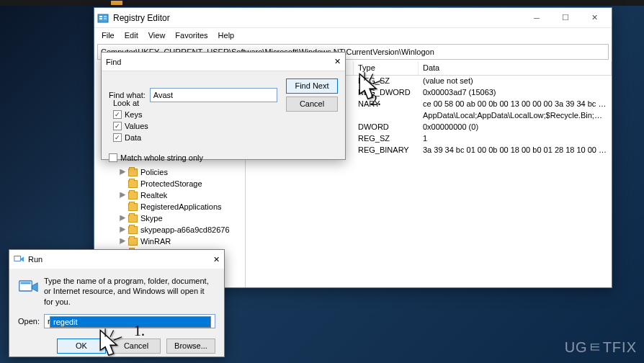 Image resolution: width=644 pixels, height=363 pixels. What do you see at coordinates (151, 218) in the screenshot?
I see `tree-node: Skype` at bounding box center [151, 218].